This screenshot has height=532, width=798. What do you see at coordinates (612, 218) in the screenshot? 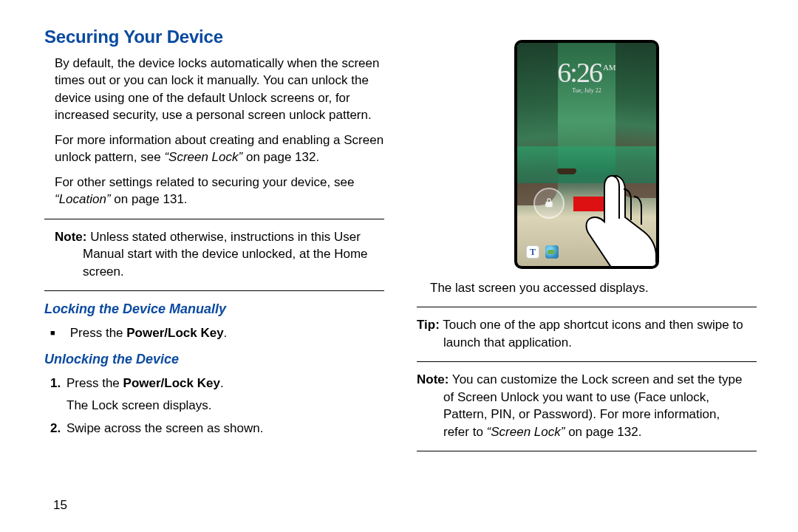
I see `hand-swipe-icon` at bounding box center [612, 218].